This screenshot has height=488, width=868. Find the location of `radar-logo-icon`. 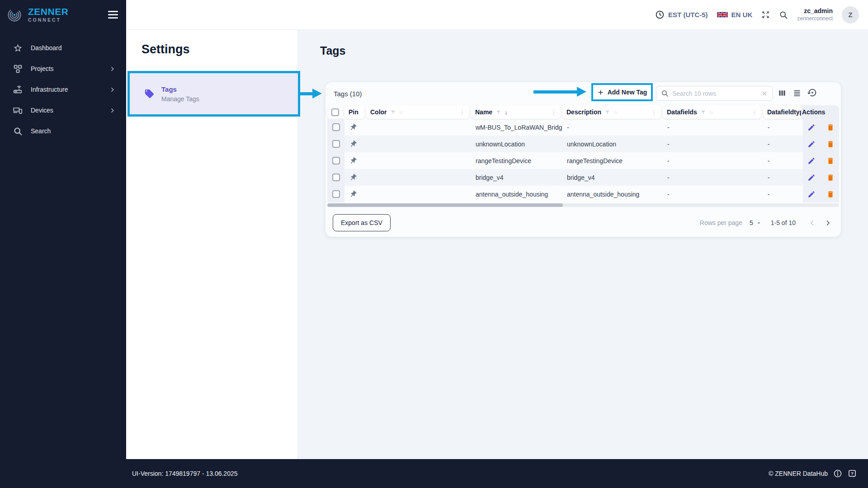

radar-logo-icon is located at coordinates (14, 15).